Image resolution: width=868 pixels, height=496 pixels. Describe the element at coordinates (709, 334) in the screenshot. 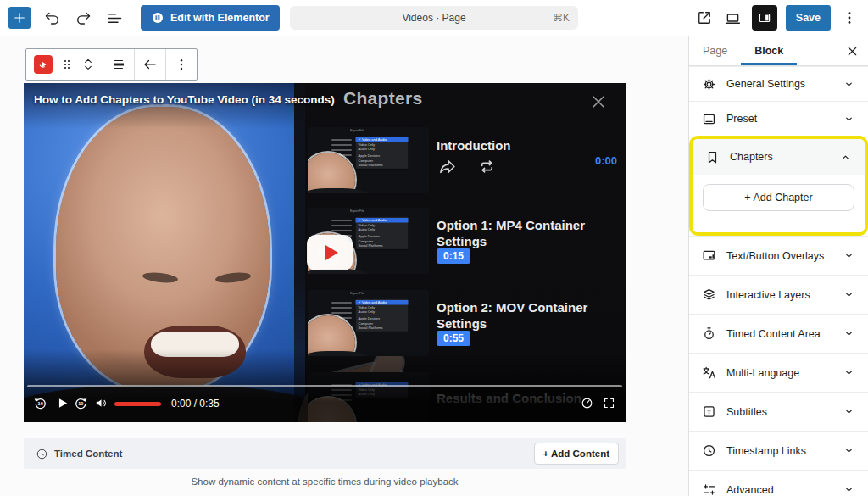

I see `stopwatch-icon` at that location.